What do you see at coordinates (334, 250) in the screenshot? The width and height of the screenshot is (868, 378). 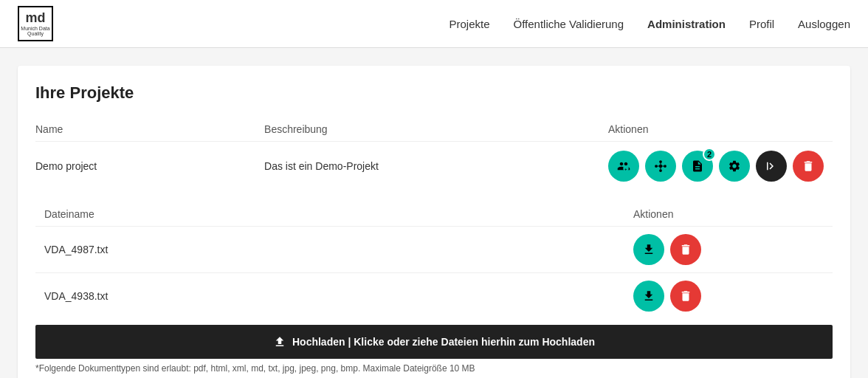 I see `file-name: VDA_4987.txt` at bounding box center [334, 250].